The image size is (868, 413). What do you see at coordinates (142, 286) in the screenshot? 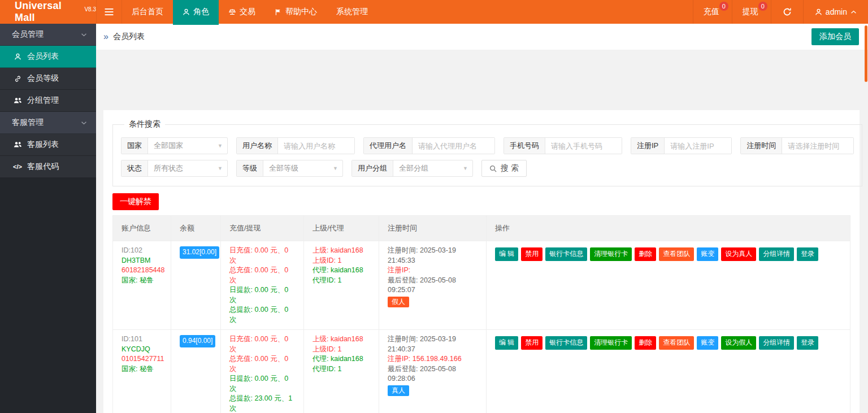
I see `account-cell: ID:102 DH3TBM 60182185448 国家: 秘鲁` at bounding box center [142, 286].